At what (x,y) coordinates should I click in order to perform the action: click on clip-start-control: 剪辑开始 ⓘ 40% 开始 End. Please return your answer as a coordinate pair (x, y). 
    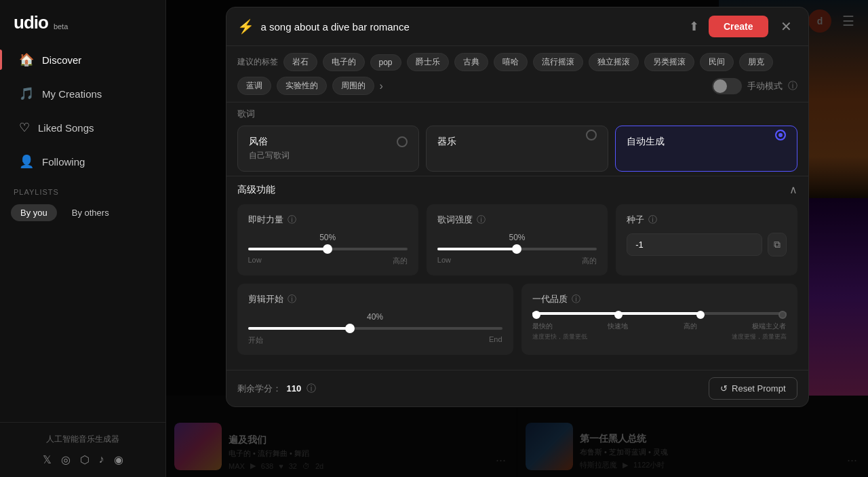
    Looking at the image, I should click on (376, 319).